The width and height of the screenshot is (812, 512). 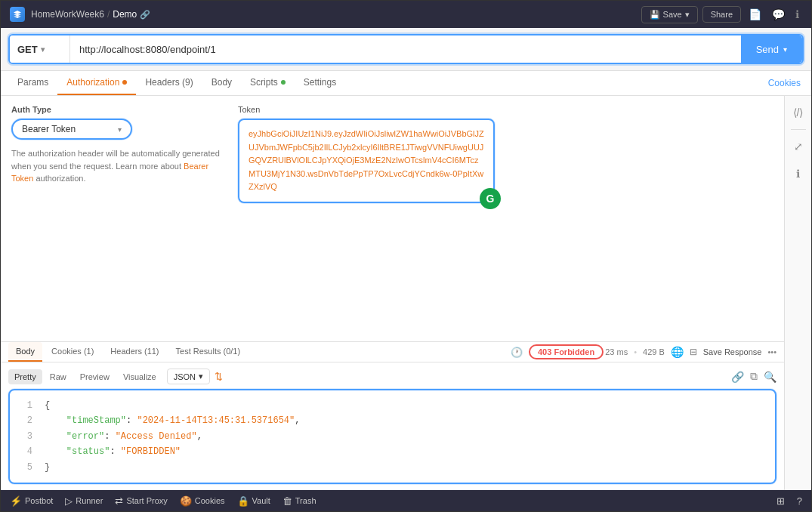 What do you see at coordinates (69, 501) in the screenshot?
I see `runner-icon: ▷` at bounding box center [69, 501].